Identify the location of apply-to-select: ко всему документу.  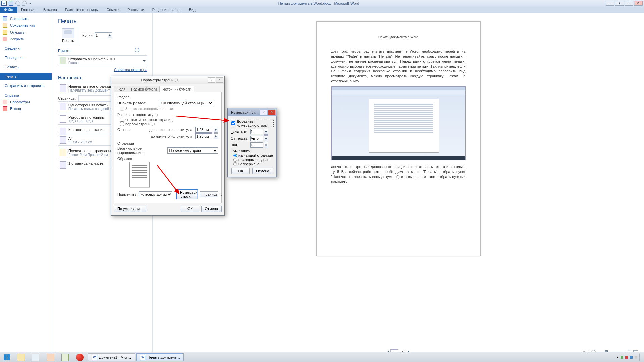
(156, 194).